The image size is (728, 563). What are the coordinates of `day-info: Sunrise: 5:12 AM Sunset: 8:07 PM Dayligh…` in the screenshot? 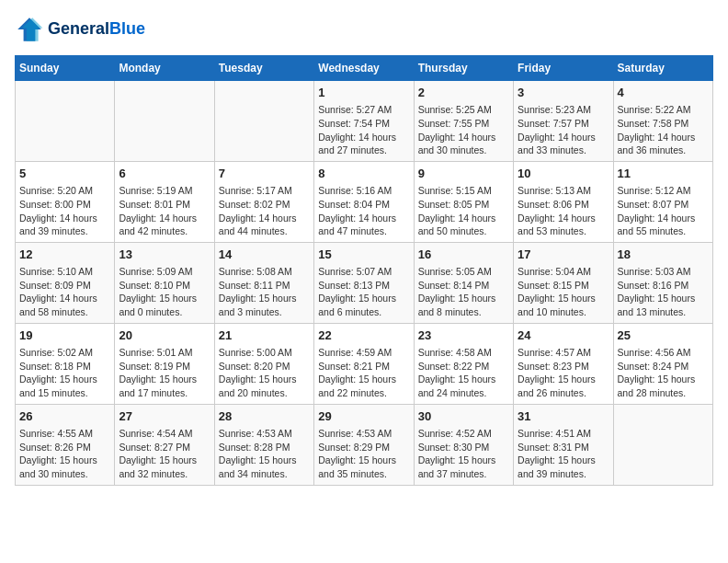 It's located at (664, 212).